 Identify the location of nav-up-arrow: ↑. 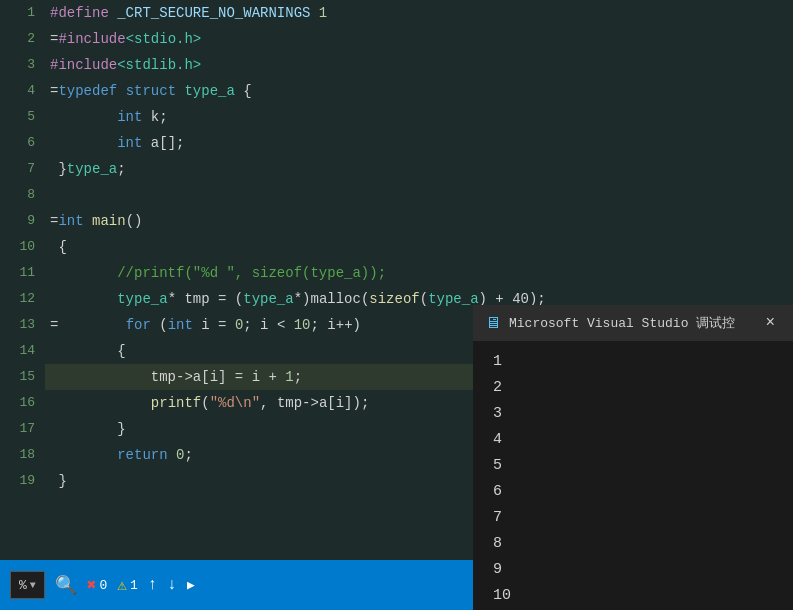
(153, 585).